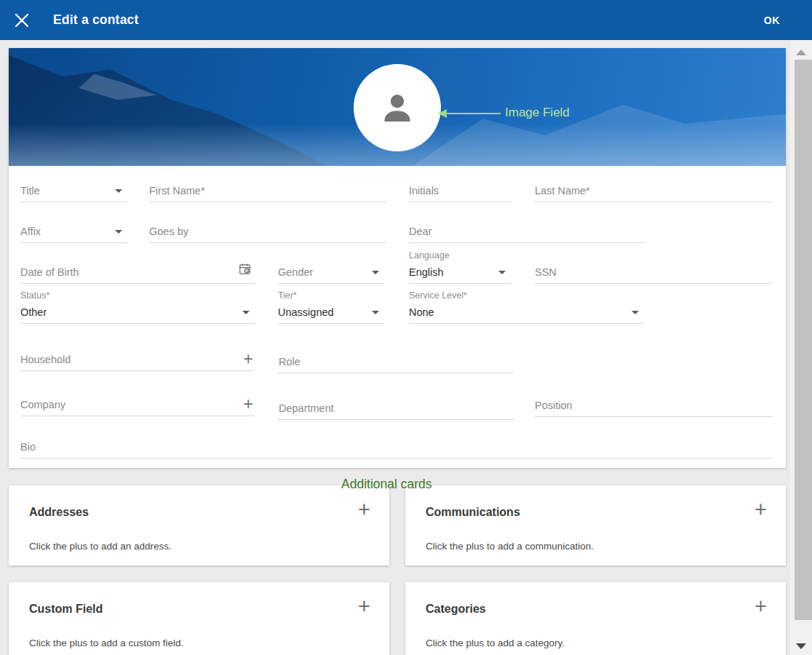  What do you see at coordinates (761, 607) in the screenshot?
I see `add-category-plus-icon: +` at bounding box center [761, 607].